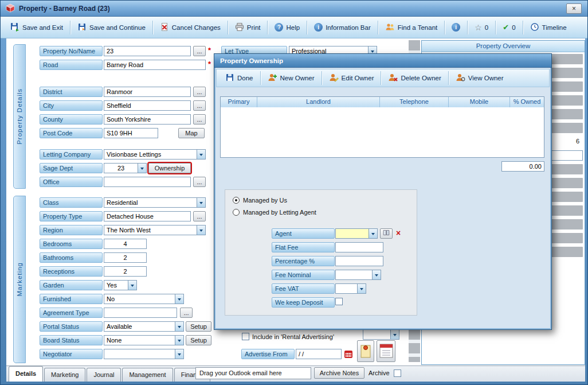  Describe the element at coordinates (354, 275) in the screenshot. I see `fee-nominal-value` at that location.